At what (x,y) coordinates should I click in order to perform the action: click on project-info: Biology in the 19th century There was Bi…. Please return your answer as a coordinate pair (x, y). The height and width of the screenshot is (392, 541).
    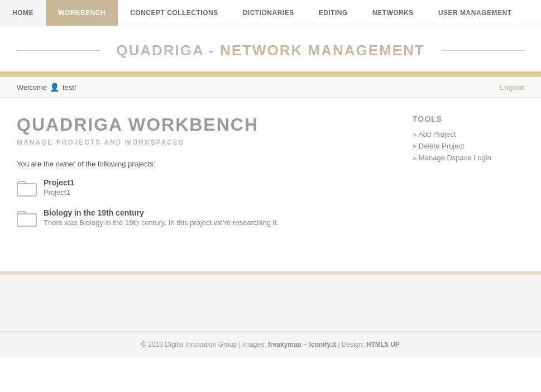
    Looking at the image, I should click on (161, 218).